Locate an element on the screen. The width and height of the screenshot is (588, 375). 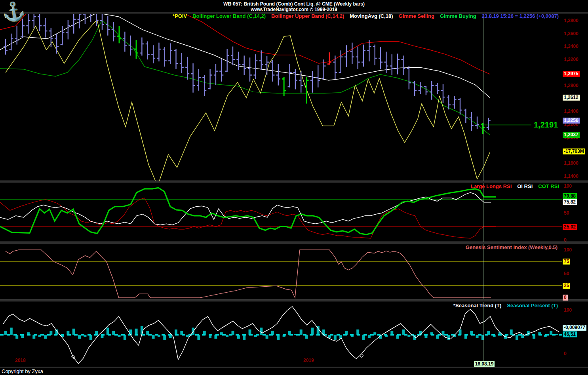
page-subtitle: www.TradeNavigator.com © 1999-2019 is located at coordinates (294, 10).